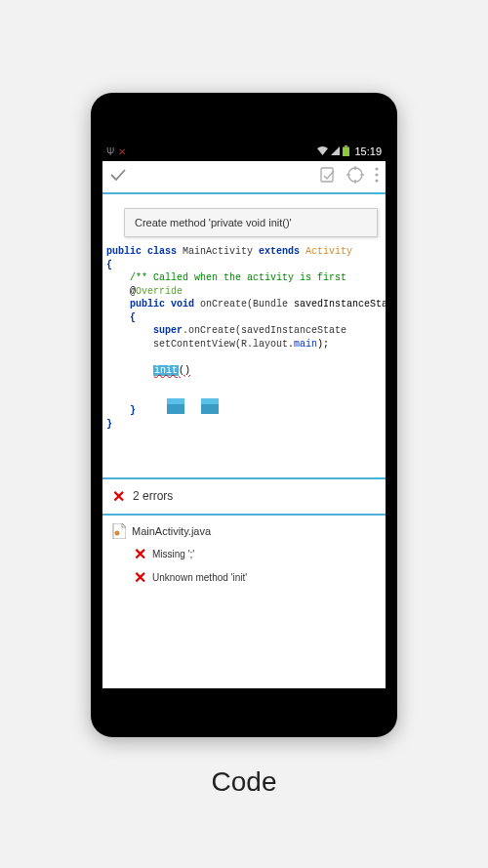 The image size is (488, 868). I want to click on error-message: Missing ';', so click(174, 555).